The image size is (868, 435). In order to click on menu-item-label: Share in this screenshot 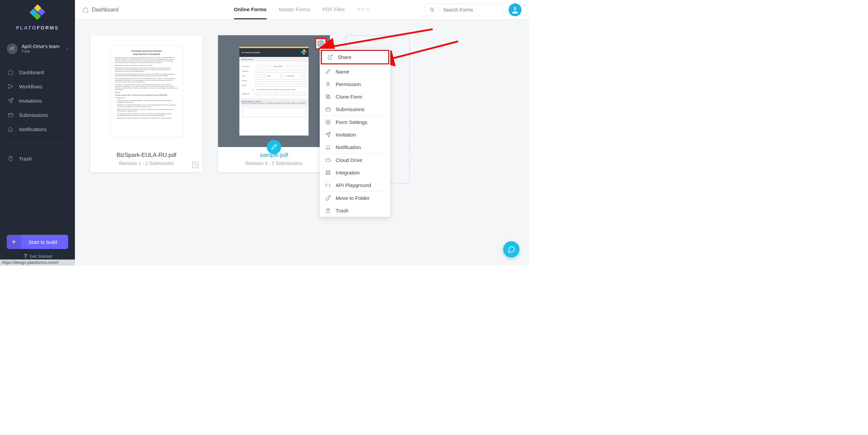, I will do `click(344, 57)`.